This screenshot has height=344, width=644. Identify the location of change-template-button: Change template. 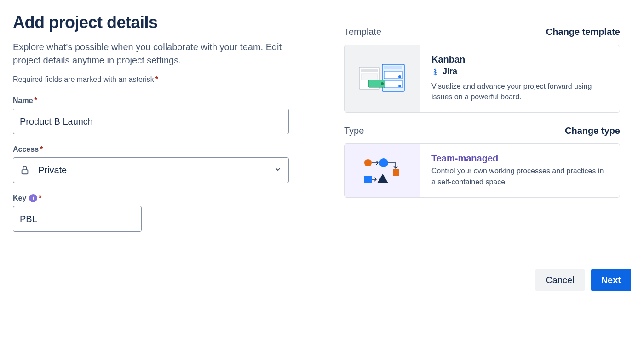
(583, 32).